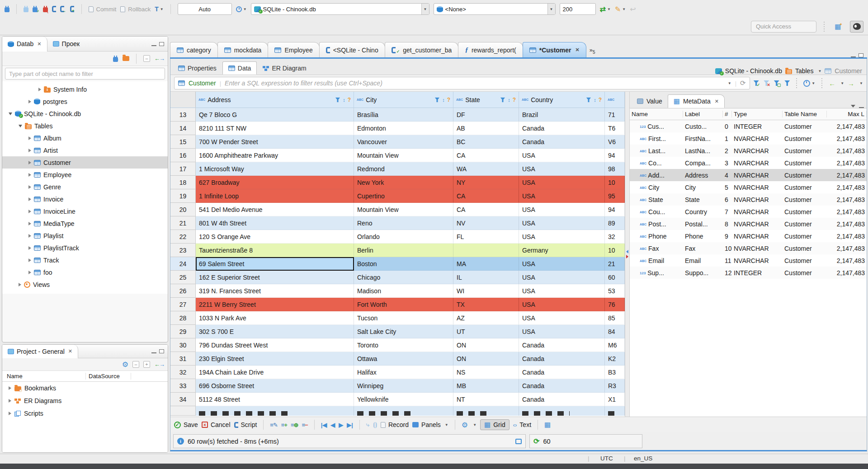  What do you see at coordinates (25, 44) in the screenshot?
I see `tab-database-navigator: Datab✕` at bounding box center [25, 44].